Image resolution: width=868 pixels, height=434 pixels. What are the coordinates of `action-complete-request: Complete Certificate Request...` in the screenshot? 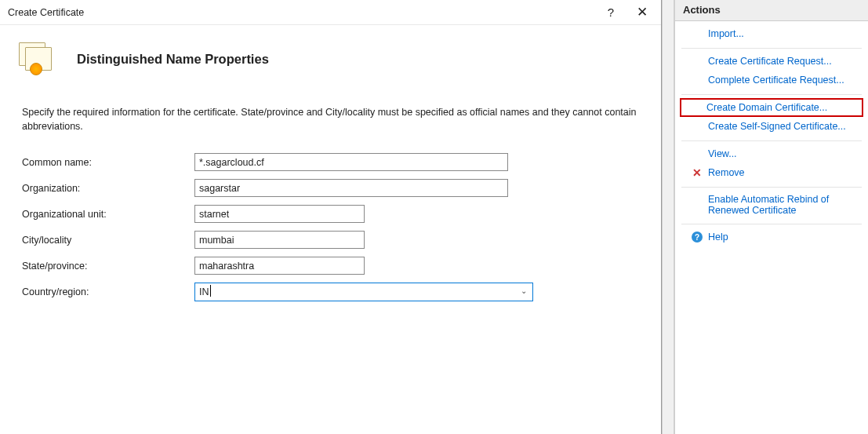 It's located at (772, 80).